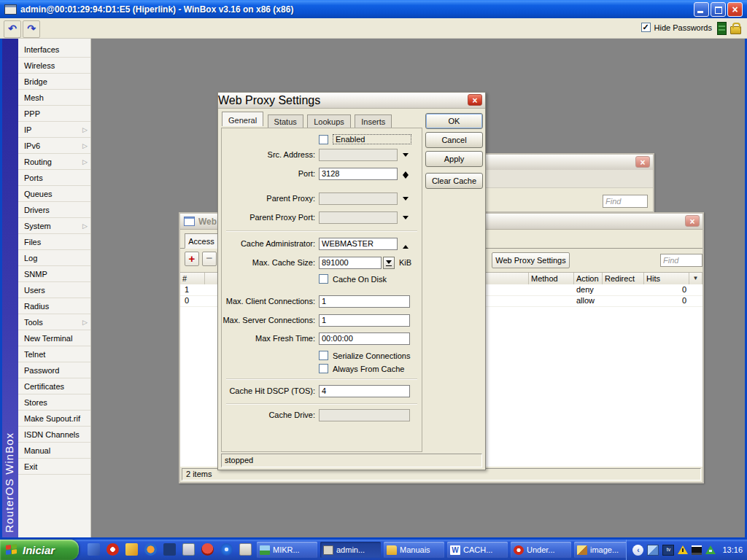 The image size is (747, 560). What do you see at coordinates (54, 467) in the screenshot?
I see `sidebar-item-exit: Exit` at bounding box center [54, 467].